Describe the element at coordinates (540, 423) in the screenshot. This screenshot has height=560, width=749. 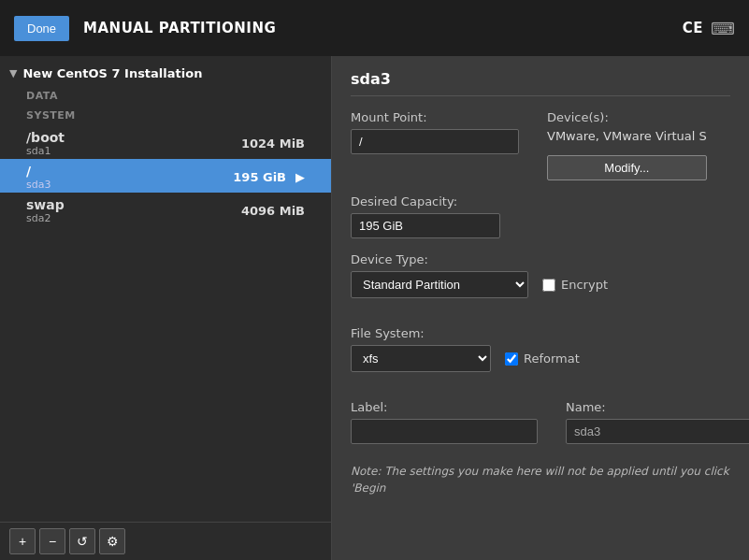
I see `label-name-row: Label: Name:` at that location.